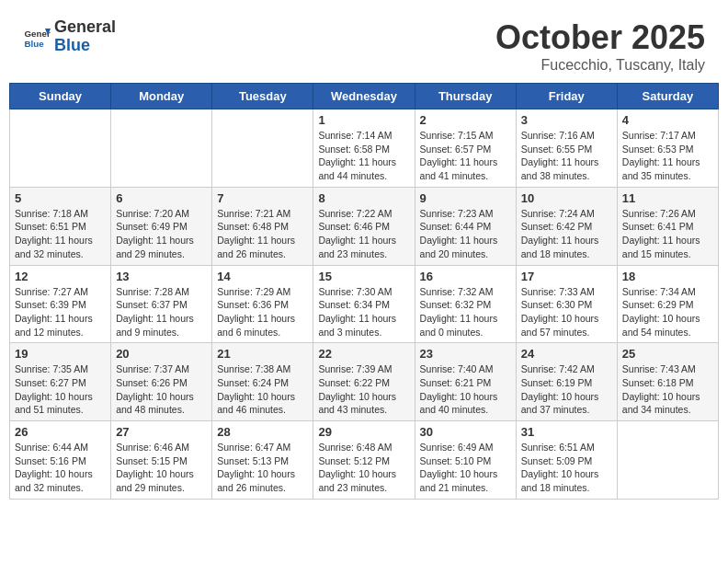  Describe the element at coordinates (600, 38) in the screenshot. I see `month-title: October 2025` at that location.